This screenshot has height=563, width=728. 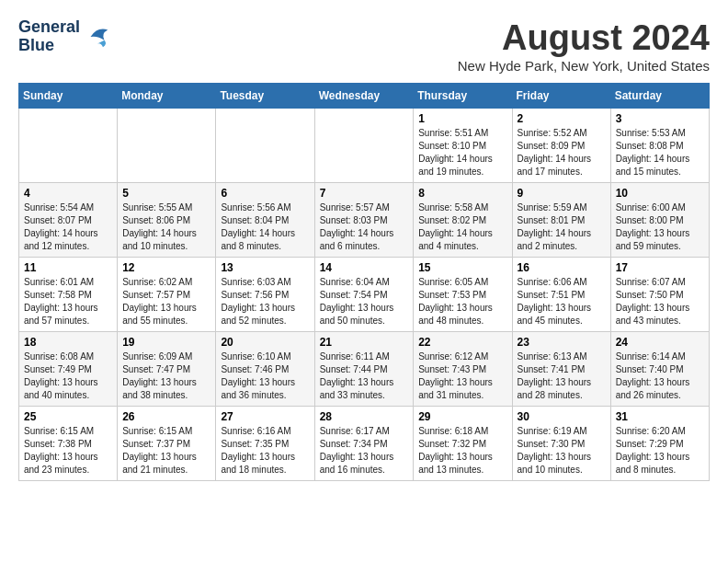 What do you see at coordinates (265, 193) in the screenshot?
I see `day-number: 6` at bounding box center [265, 193].